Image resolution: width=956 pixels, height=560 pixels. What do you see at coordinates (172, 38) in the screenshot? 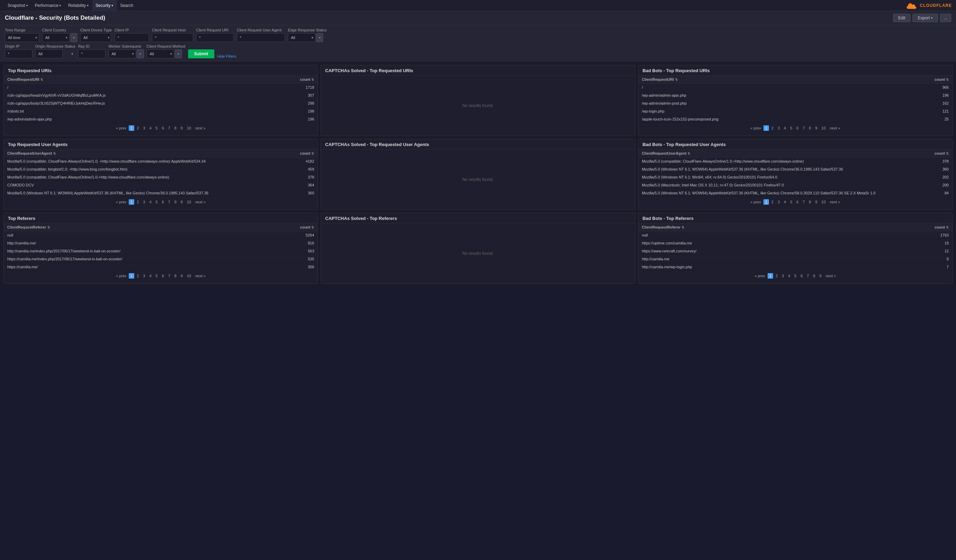
I see `client-request-host-input` at bounding box center [172, 38].